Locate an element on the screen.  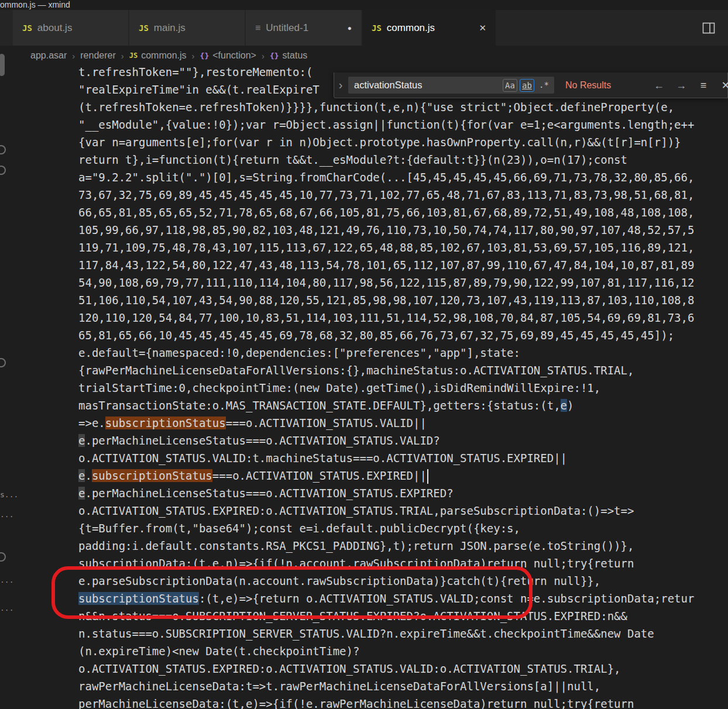
find-in-selection-button: ≡ is located at coordinates (703, 85).